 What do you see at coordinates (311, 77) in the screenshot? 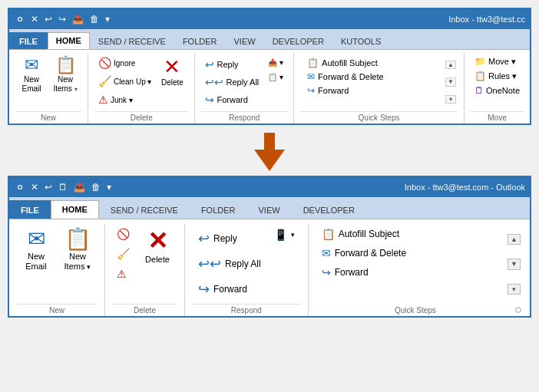
I see `qs-forward-delete-icon: ✉` at bounding box center [311, 77].